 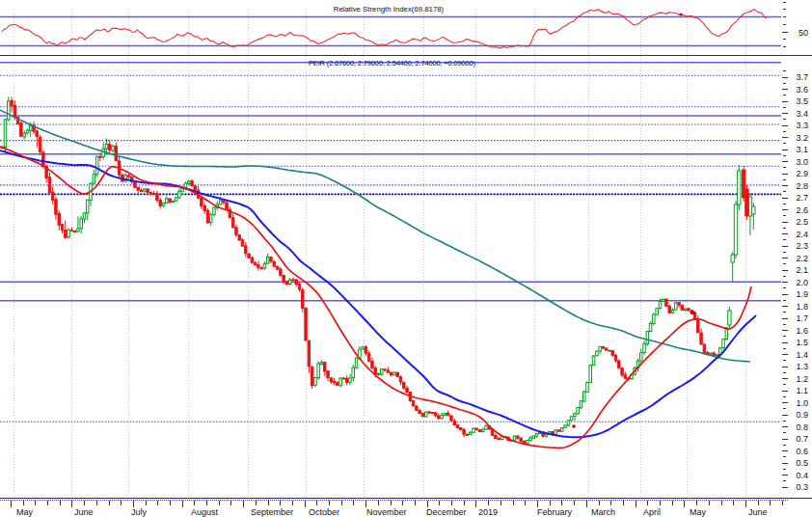 What do you see at coordinates (802, 427) in the screenshot?
I see `svg-text: 0.8` at bounding box center [802, 427].